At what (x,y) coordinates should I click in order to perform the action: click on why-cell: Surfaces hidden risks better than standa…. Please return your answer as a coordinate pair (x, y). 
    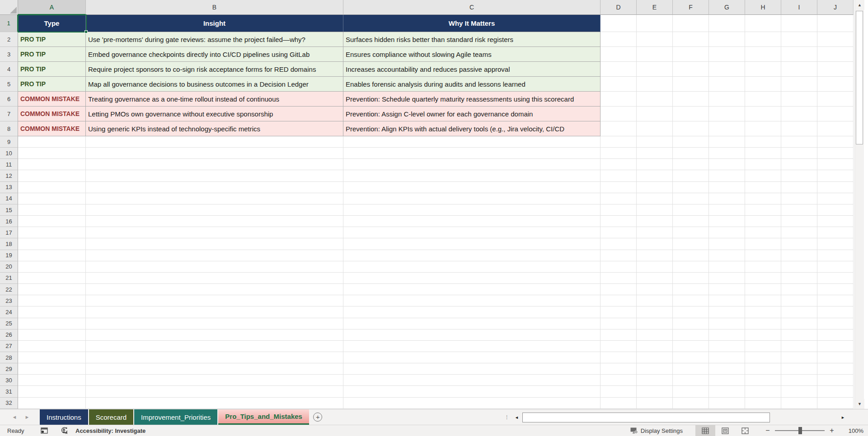
    Looking at the image, I should click on (472, 40).